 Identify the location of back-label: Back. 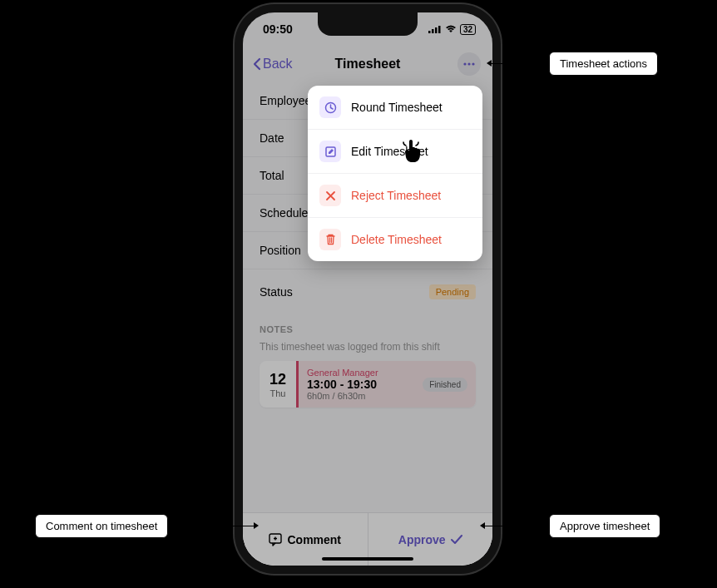
(278, 64).